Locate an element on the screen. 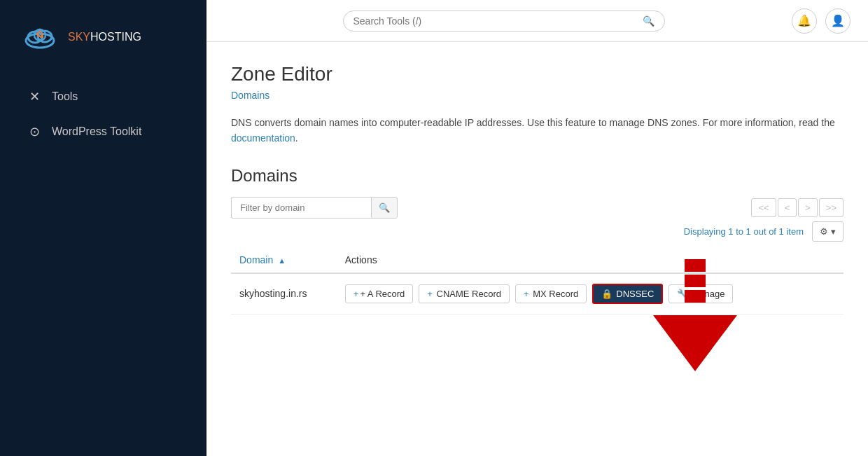 The width and height of the screenshot is (868, 456). actions-column-header: Actions is located at coordinates (590, 261).